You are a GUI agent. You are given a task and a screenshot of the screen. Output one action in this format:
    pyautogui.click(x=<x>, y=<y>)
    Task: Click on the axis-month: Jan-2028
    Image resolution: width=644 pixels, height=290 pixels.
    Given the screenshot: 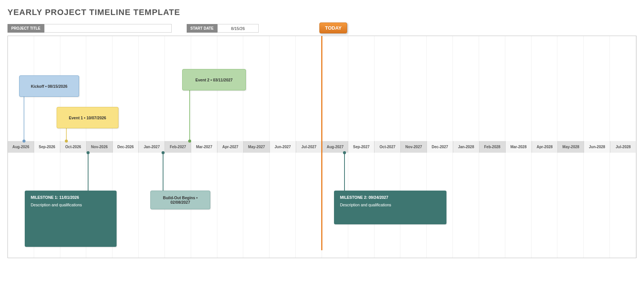 What is the action you would take?
    pyautogui.click(x=466, y=147)
    